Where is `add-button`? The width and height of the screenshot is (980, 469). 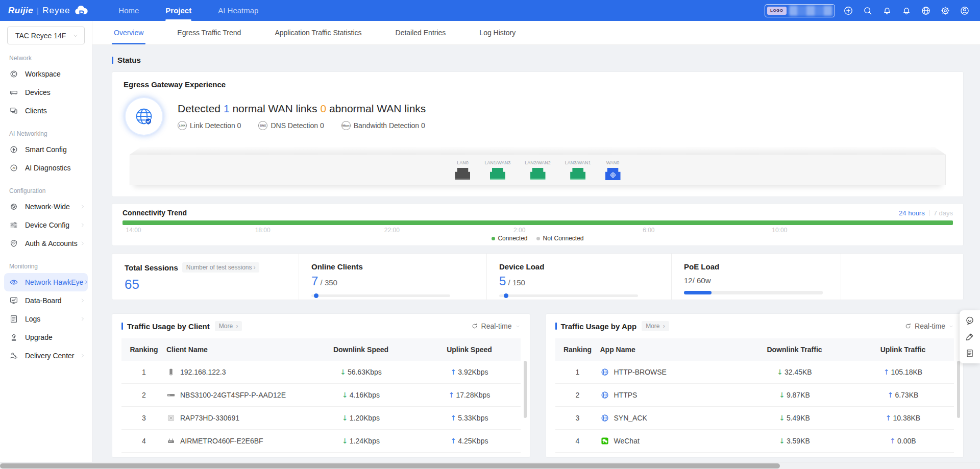 add-button is located at coordinates (848, 11).